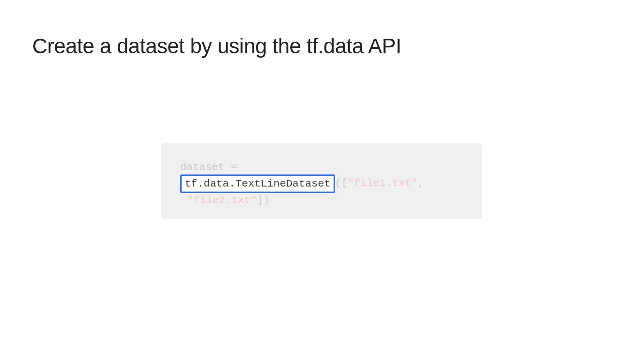 This screenshot has width=644, height=362. Describe the element at coordinates (264, 200) in the screenshot. I see `code-text-close-bracket: ])` at that location.